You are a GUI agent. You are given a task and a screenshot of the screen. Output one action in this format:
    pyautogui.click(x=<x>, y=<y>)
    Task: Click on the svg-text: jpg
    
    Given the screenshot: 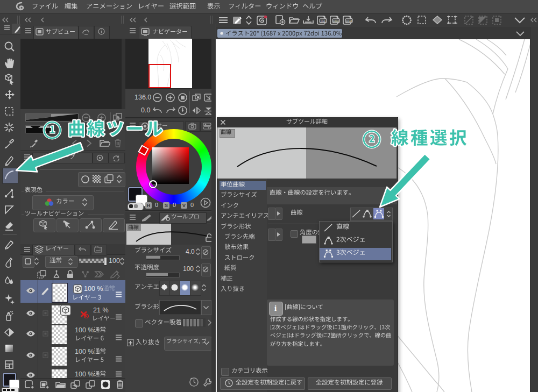 What is the action you would take?
    pyautogui.click(x=323, y=20)
    